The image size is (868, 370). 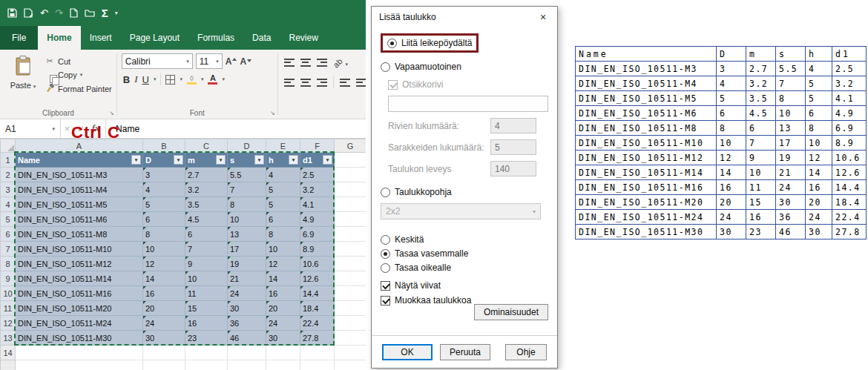 I want to click on row-header: 9, so click(x=8, y=279).